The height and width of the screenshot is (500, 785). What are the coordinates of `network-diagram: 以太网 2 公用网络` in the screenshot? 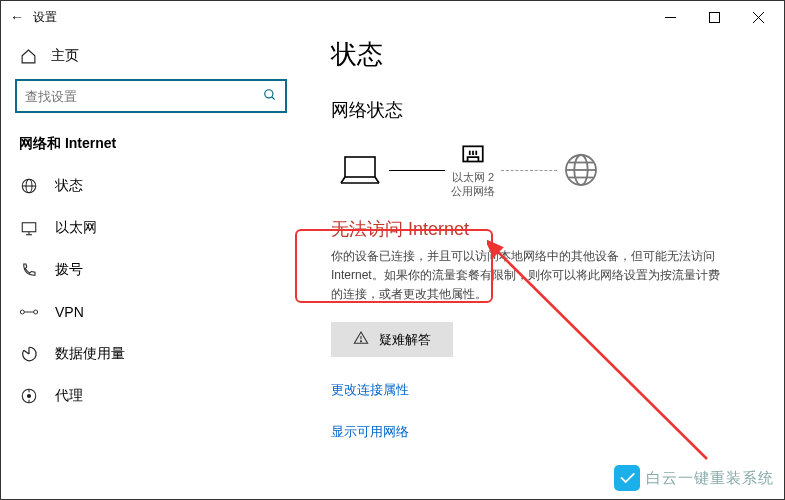 It's located at (546, 170).